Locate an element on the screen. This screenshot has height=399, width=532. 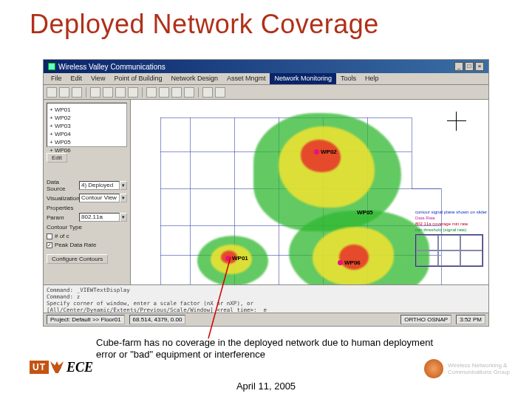
ap-tree: + WP01 + WP02 + WP03 + WP04 + WP05 + WP0… is located at coordinates (87, 125).